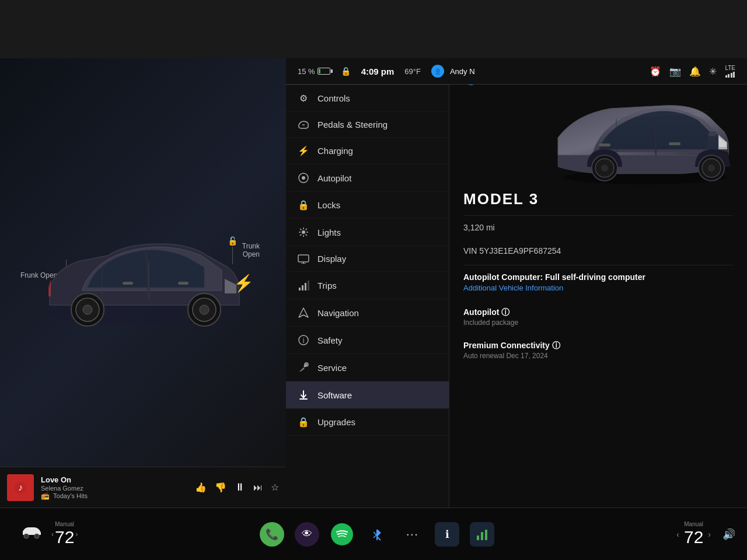 The image size is (747, 560). I want to click on menu-item-software: Software, so click(368, 396).